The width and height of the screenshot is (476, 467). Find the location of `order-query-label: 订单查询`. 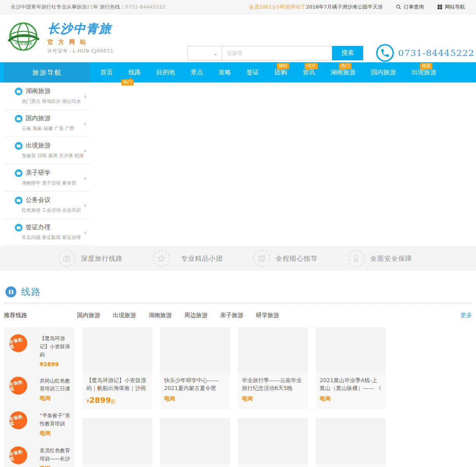

order-query-label: 订单查询 is located at coordinates (414, 7).